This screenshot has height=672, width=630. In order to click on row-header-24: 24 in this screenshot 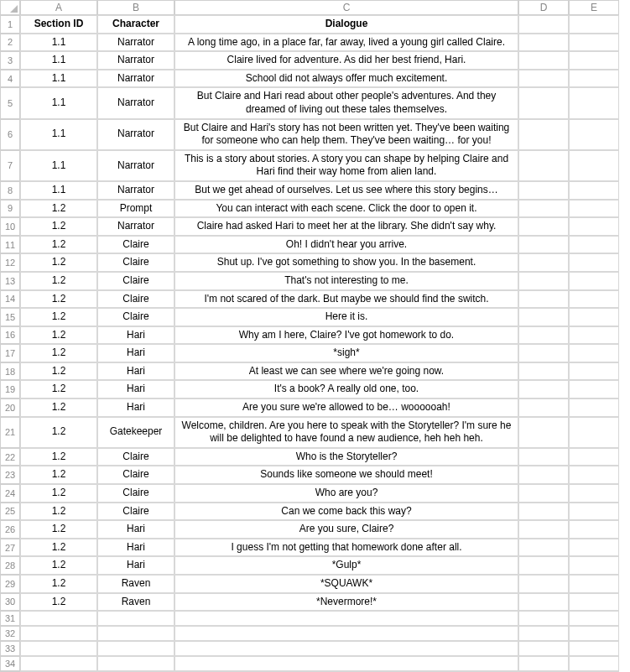, I will do `click(10, 493)`.